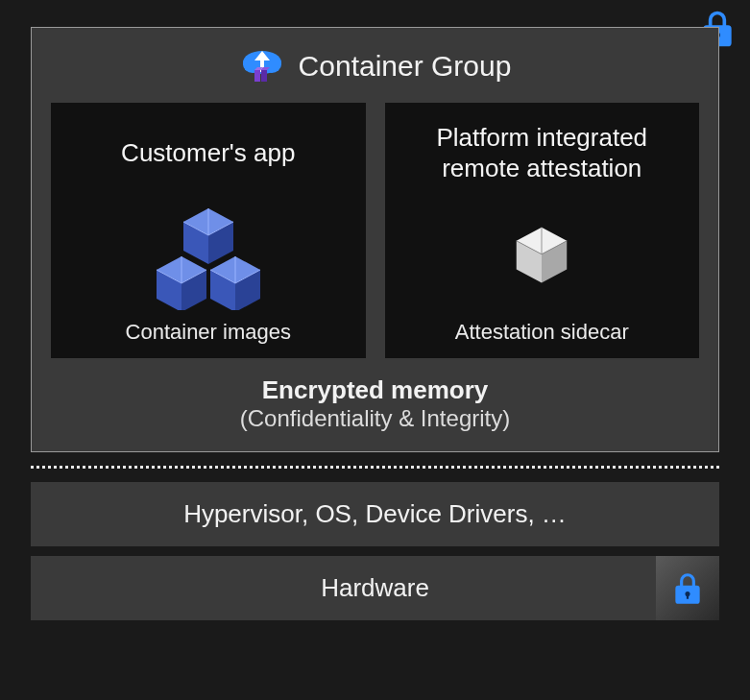  I want to click on lock-icon, so click(688, 588).